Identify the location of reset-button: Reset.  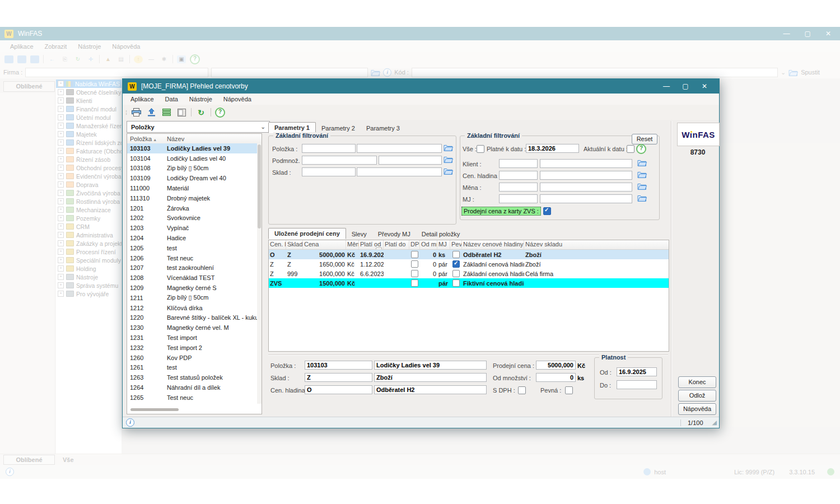
(645, 139).